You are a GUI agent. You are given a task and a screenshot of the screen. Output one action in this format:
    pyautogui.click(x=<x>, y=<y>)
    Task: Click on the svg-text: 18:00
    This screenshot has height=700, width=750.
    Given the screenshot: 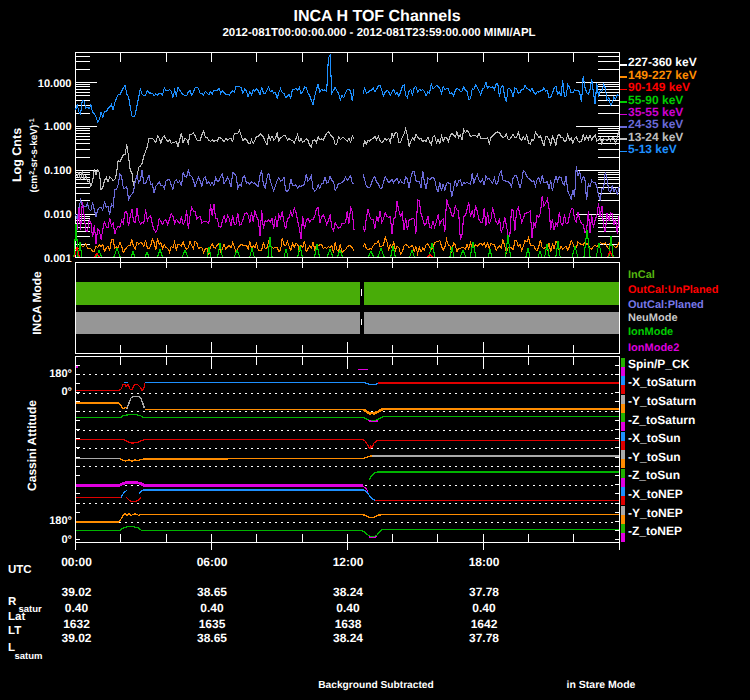 What is the action you would take?
    pyautogui.click(x=484, y=562)
    